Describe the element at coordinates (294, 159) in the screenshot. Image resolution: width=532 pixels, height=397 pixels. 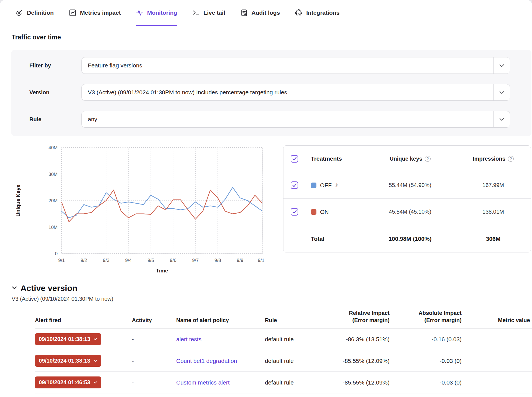
I see `treatments-select-all-checkbox` at that location.